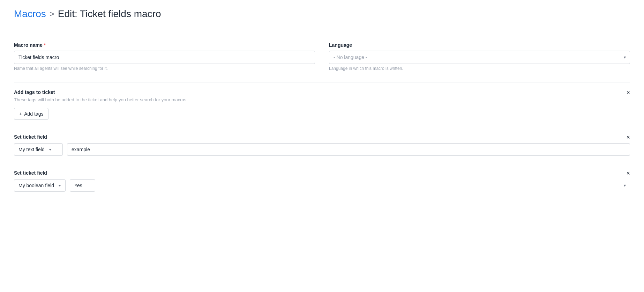 The width and height of the screenshot is (644, 292). Describe the element at coordinates (31, 149) in the screenshot. I see `ticket-field-1-label: My text field` at that location.